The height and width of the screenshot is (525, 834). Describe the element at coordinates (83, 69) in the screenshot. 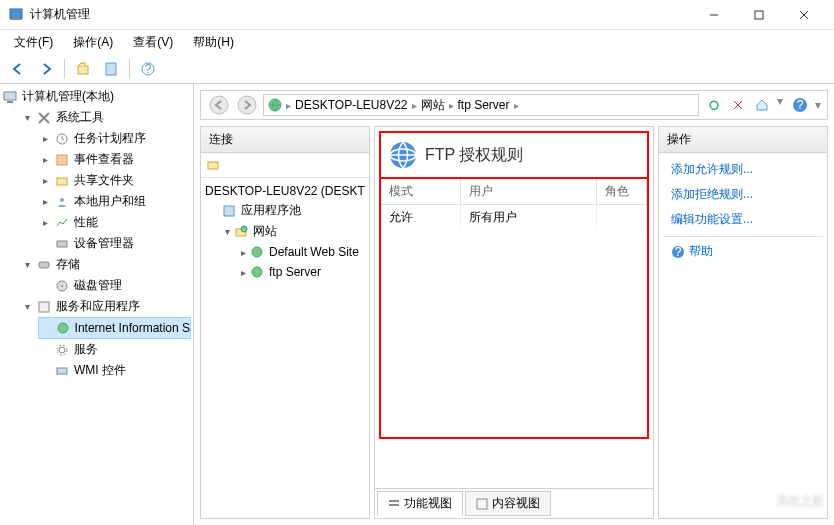

I see `up-button` at that location.